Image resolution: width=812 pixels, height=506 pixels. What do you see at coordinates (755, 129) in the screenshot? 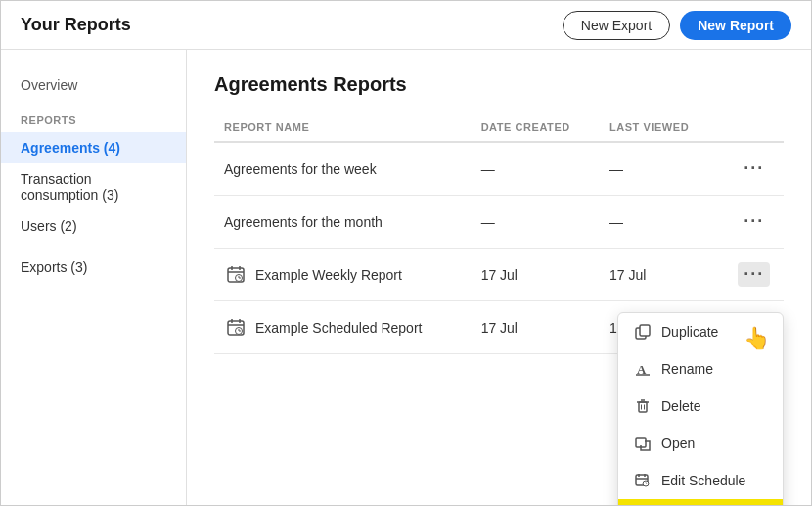
I see `col-header-actions` at bounding box center [755, 129].